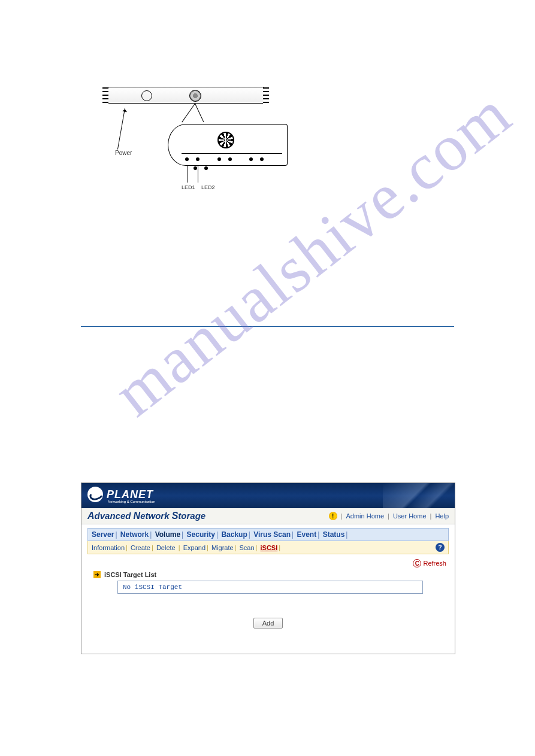 Image resolution: width=535 pixels, height=756 pixels. What do you see at coordinates (121, 128) in the screenshot?
I see `arrow-icon` at bounding box center [121, 128].